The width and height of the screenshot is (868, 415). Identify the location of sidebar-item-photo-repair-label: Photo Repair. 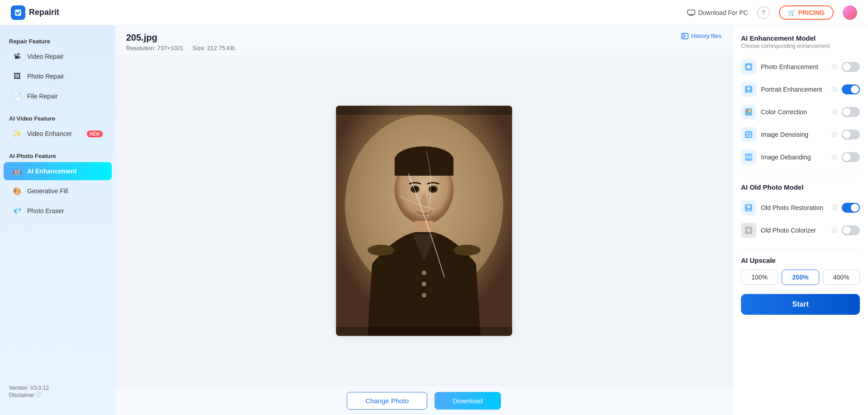
(46, 76).